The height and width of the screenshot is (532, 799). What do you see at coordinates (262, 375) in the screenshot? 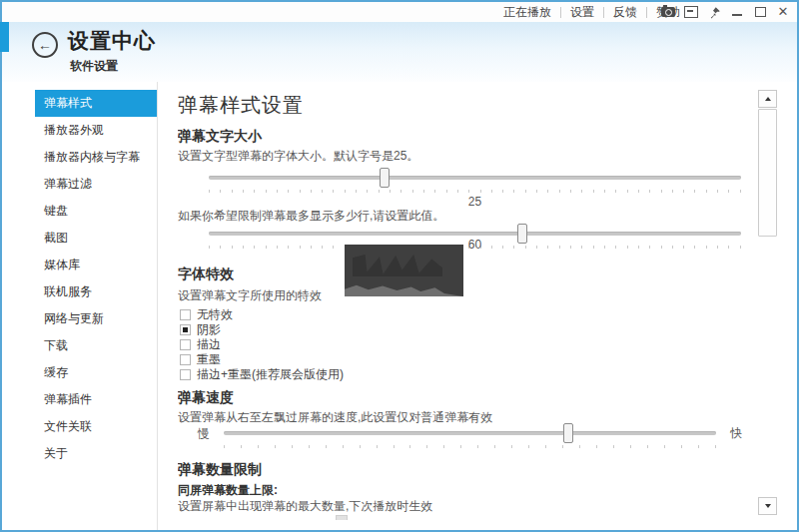
I see `option-outline-heavy-ink: 描边+重墨(推荐展会版使用)` at bounding box center [262, 375].